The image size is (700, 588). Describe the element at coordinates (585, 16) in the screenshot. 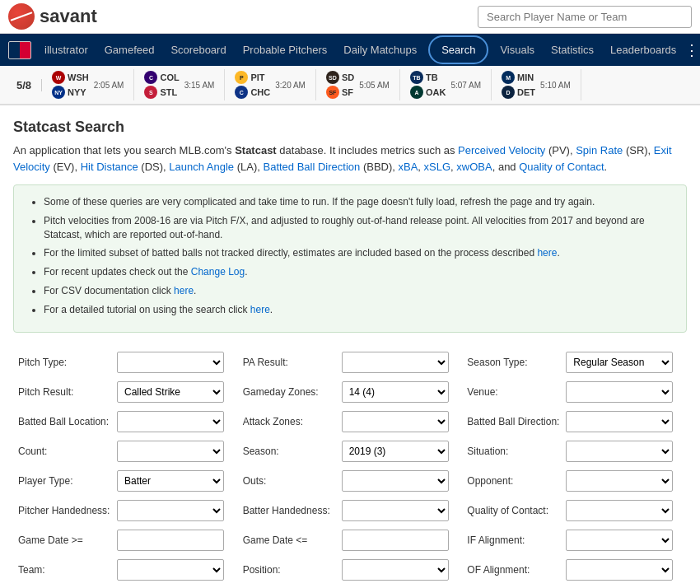

I see `search-input` at that location.